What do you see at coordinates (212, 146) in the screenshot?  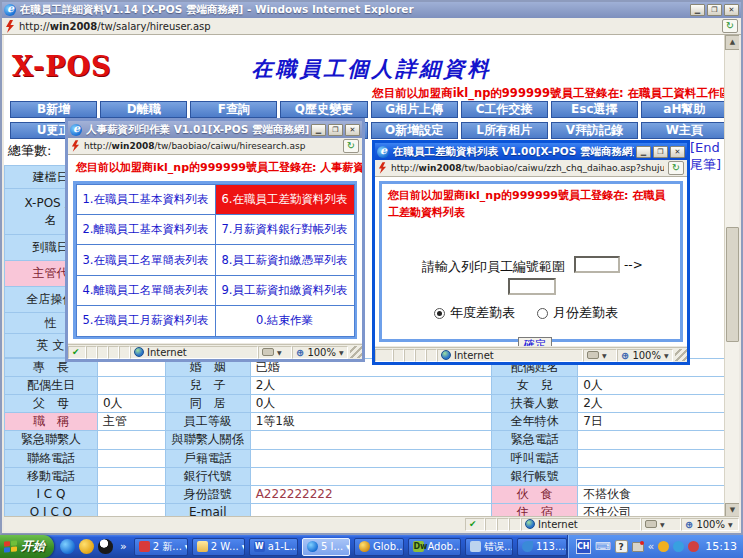 I see `dialog1-url-field: http://win2008/tw/baobiao/caiwu/hiresear…` at bounding box center [212, 146].